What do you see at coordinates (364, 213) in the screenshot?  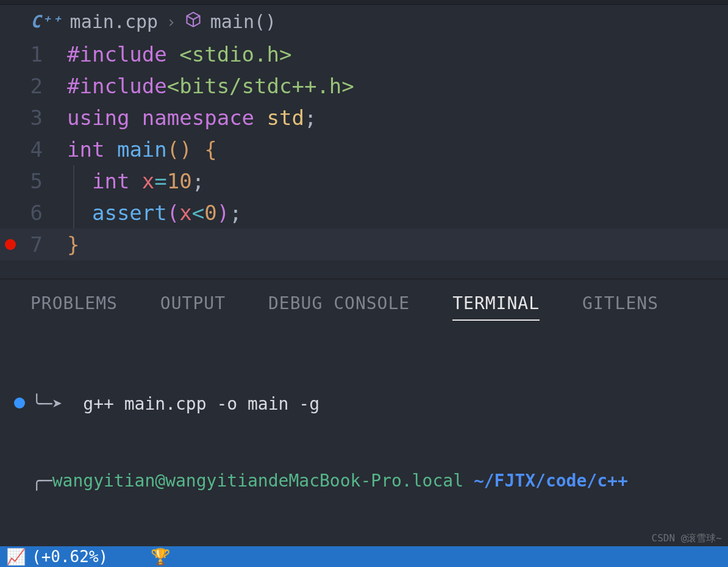 I see `code-line: 6 assert(x<0);` at bounding box center [364, 213].